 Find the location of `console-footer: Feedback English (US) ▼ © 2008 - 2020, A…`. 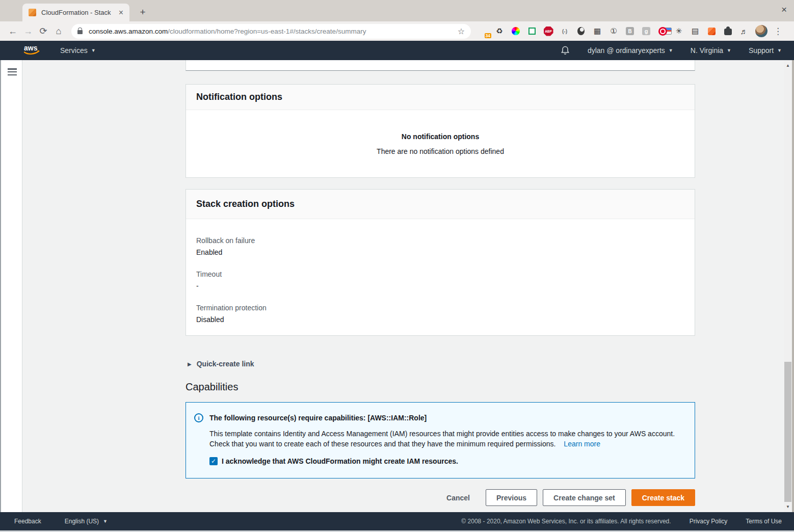

console-footer: Feedback English (US) ▼ © 2008 - 2020, A… is located at coordinates (397, 521).